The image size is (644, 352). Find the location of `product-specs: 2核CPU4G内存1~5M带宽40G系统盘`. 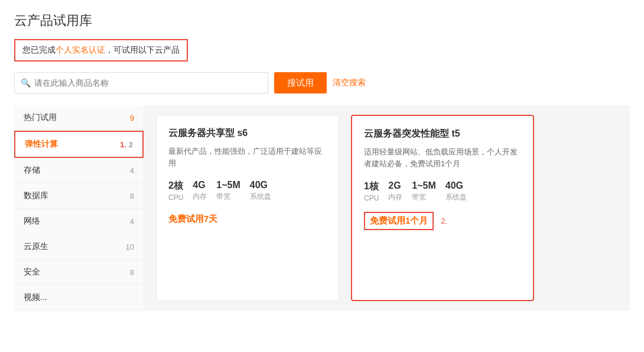

product-specs: 2核CPU4G内存1~5M带宽40G系统盘 is located at coordinates (248, 190).